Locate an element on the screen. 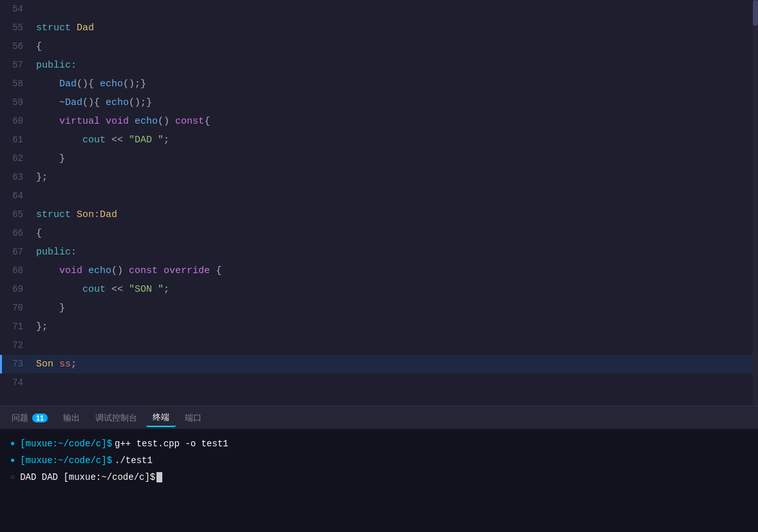 The height and width of the screenshot is (532, 758). panel-tab-问题: 问题11 is located at coordinates (30, 418).